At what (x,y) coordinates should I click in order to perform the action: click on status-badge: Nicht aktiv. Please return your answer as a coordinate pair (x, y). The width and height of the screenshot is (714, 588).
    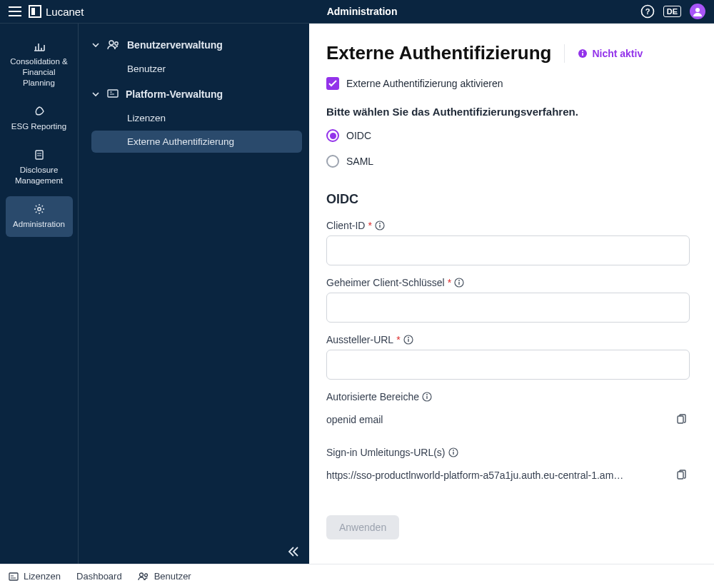
    Looking at the image, I should click on (610, 54).